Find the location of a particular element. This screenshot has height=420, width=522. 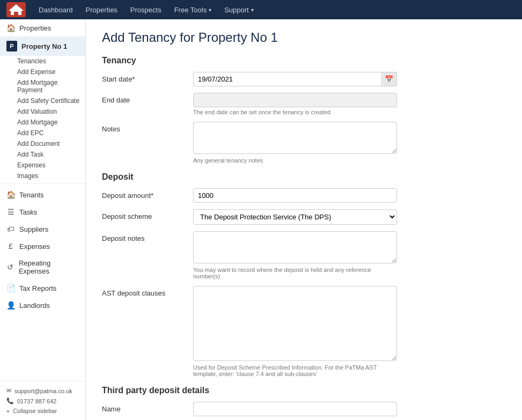

repeating-expenses-icon: ↺ is located at coordinates (11, 267).